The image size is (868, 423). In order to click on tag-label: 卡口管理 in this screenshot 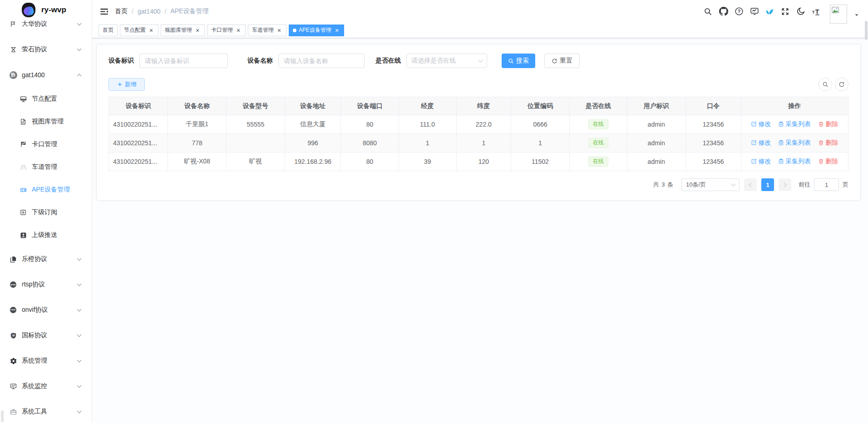, I will do `click(222, 30)`.